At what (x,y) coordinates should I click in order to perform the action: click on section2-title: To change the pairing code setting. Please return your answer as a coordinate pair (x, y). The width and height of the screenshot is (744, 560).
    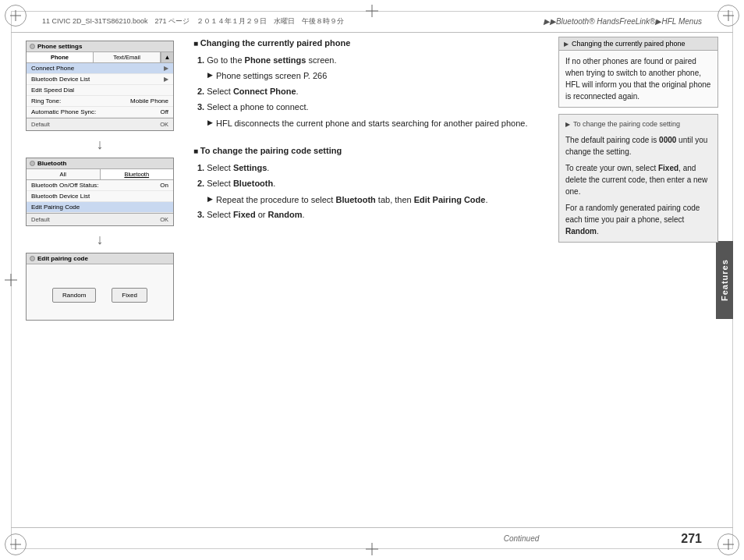
    Looking at the image, I should click on (367, 151).